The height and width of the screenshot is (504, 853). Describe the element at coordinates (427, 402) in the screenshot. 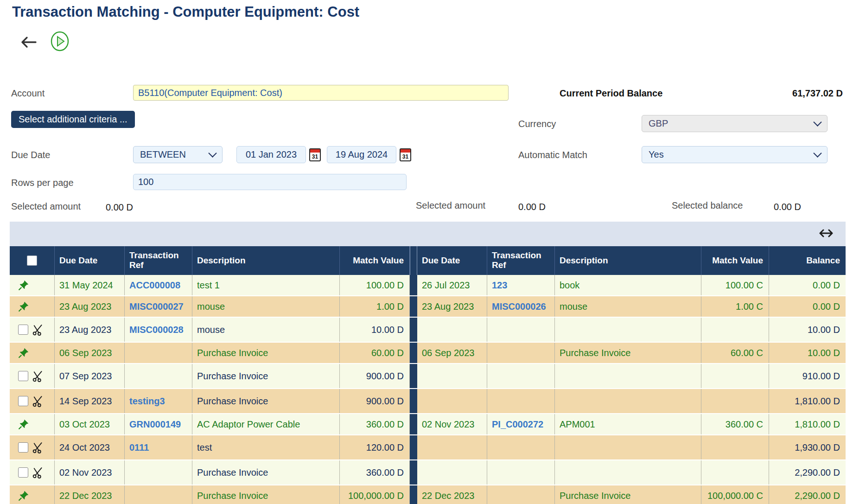

I see `table-row: 14 Sep 2023testing3Purchase Invoice900.0…` at that location.